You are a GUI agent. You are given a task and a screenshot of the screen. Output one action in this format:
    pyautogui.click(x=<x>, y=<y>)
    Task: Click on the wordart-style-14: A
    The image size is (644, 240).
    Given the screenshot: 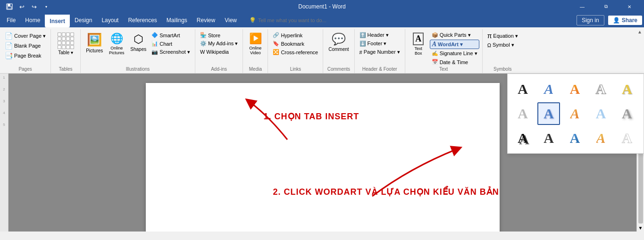 What is the action you would take?
    pyautogui.click(x=601, y=138)
    